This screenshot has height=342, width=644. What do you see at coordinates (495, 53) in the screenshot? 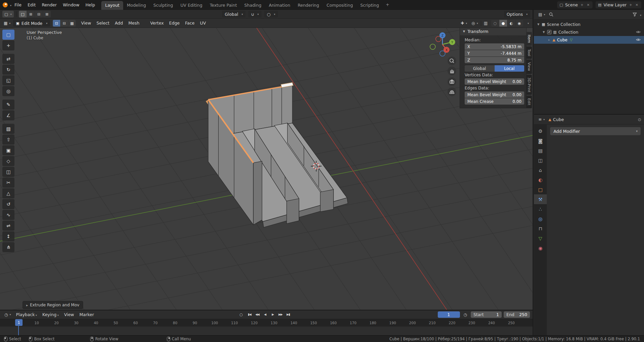
I see `median-y-field: Y -7.4444 m` at bounding box center [495, 53].